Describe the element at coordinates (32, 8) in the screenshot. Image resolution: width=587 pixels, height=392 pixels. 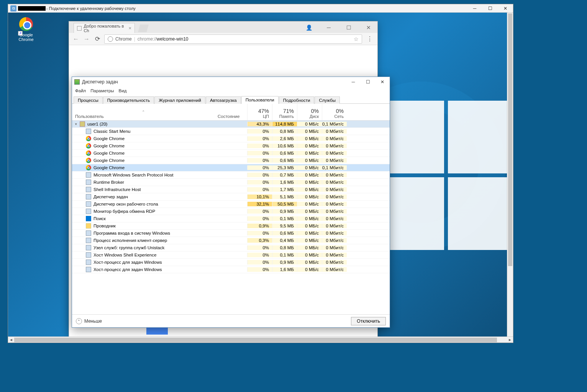
I see `redacted-host` at that location.